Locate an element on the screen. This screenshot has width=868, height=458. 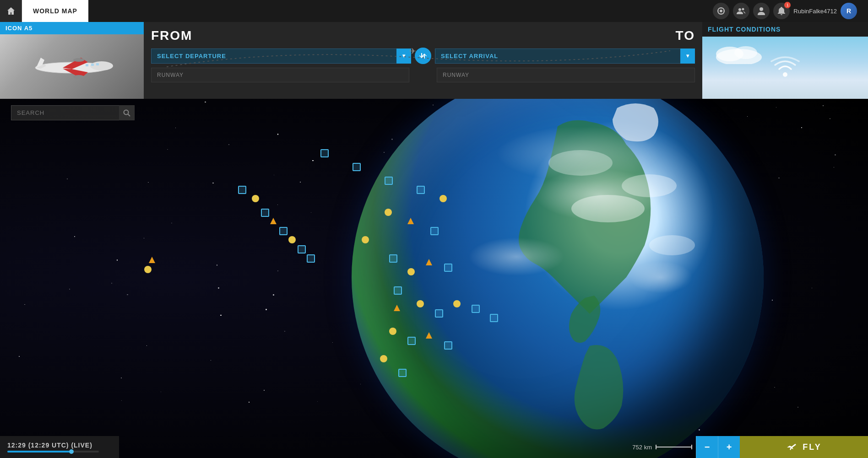
airport-marker-p6 is located at coordinates (293, 241).